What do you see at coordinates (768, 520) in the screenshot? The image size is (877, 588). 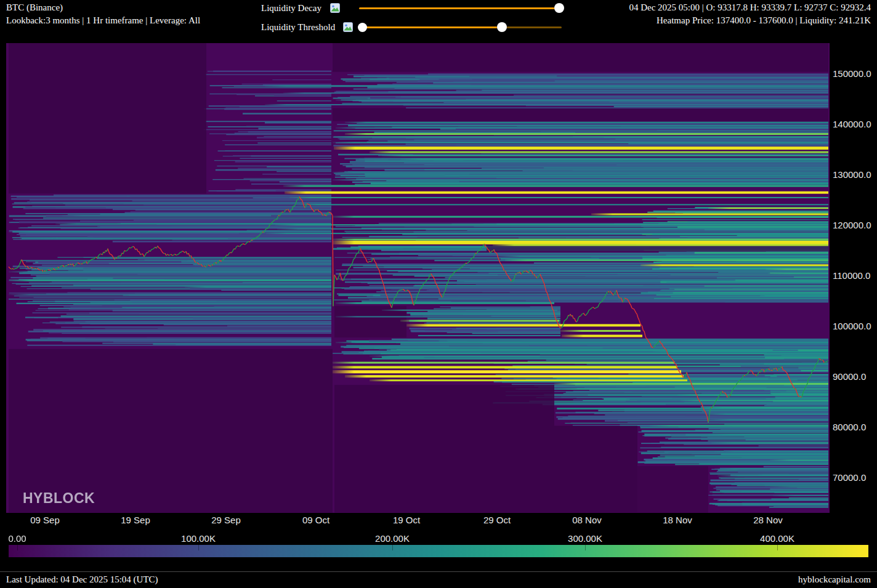 I see `x-axis-tick-label: 28 Nov` at bounding box center [768, 520].